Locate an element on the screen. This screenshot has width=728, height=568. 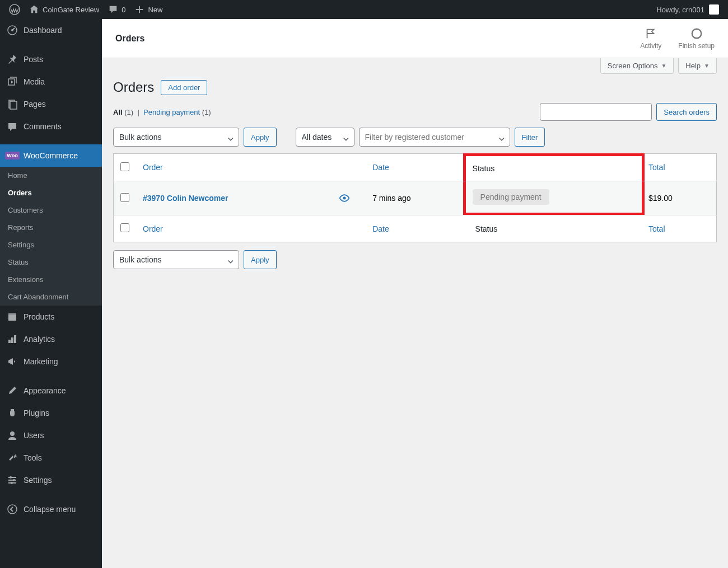
add-order-button: Add order is located at coordinates (184, 87).